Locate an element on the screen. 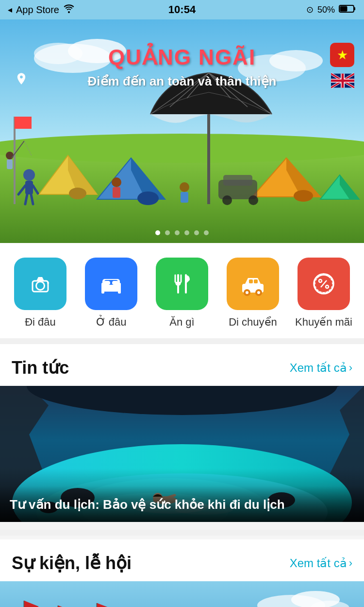 The image size is (364, 607). events-see-all: Xem tất cả › is located at coordinates (321, 563).